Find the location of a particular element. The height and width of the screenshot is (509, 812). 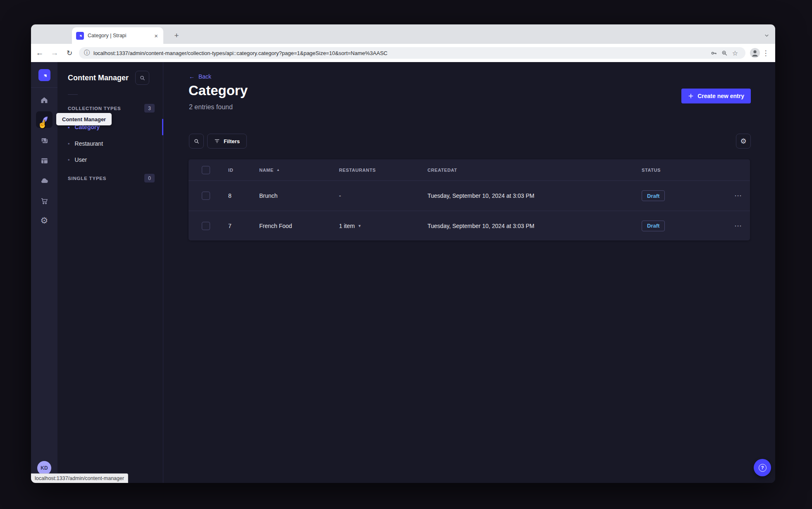

browser-actions: ⋮ is located at coordinates (760, 53).